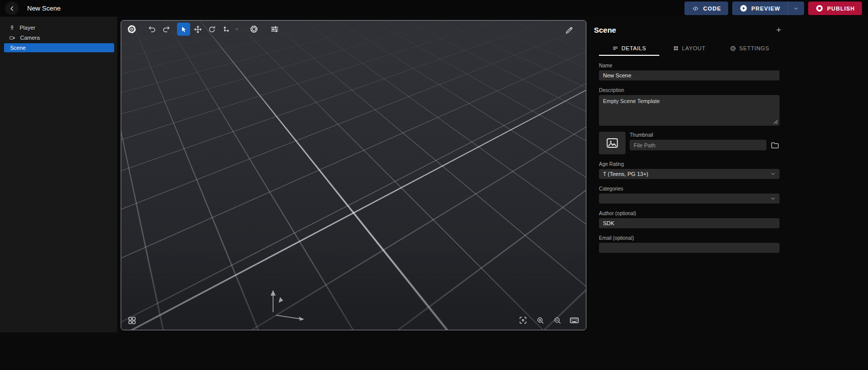  What do you see at coordinates (760, 8) in the screenshot?
I see `preview-button: PREVIEW` at bounding box center [760, 8].